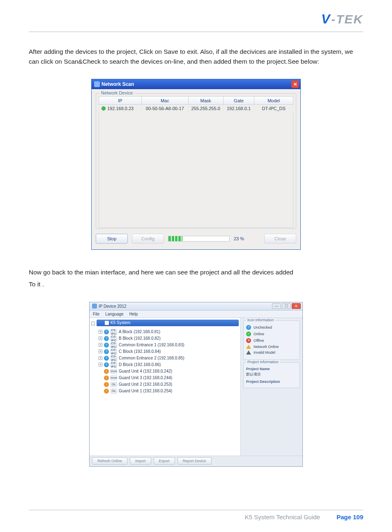 Image resolution: width=392 pixels, height=532 pixels. Describe the element at coordinates (168, 352) in the screenshot. I see `tree-item: +?CS IPCC Block (192.168.0.84)` at that location.